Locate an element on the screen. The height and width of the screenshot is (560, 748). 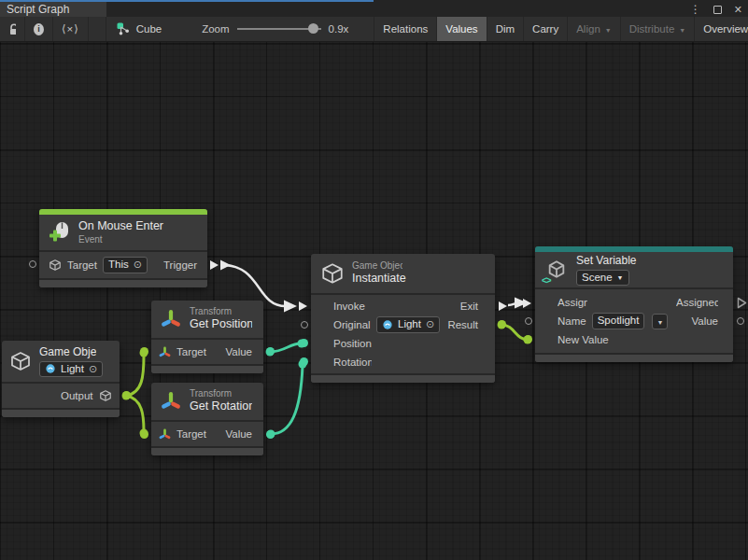
invoke-label: Invoke is located at coordinates (349, 306).